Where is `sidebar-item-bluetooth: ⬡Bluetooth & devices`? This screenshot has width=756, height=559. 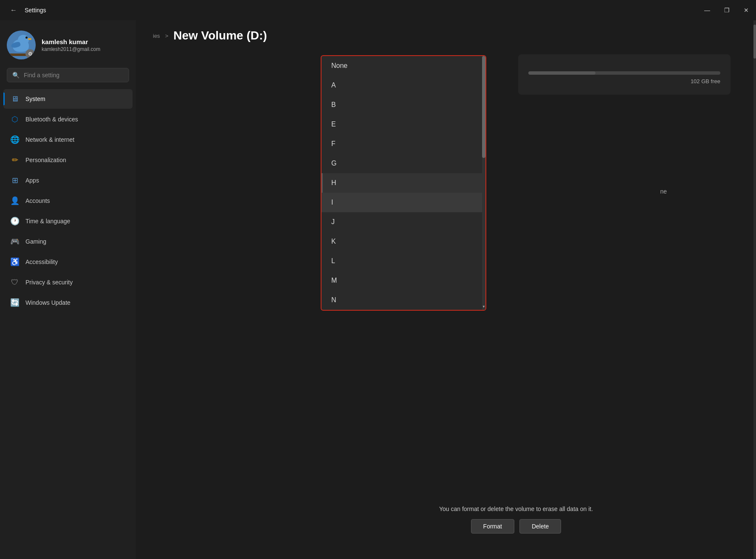
sidebar-item-bluetooth: ⬡Bluetooth & devices is located at coordinates (68, 119).